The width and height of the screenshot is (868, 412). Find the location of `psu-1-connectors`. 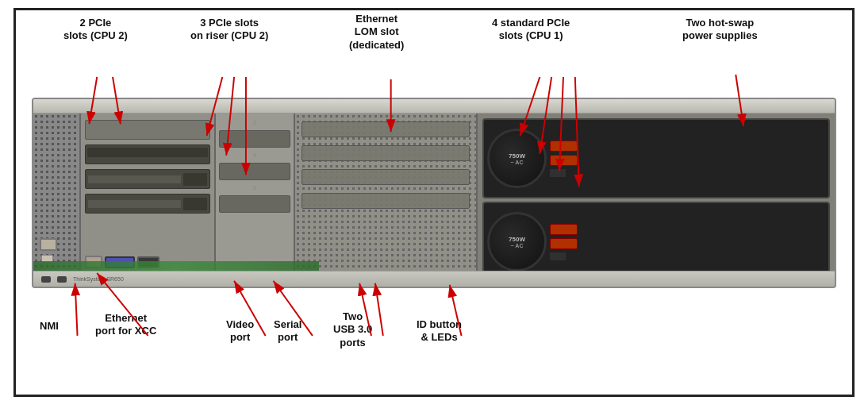

psu-1-connectors is located at coordinates (563, 159).